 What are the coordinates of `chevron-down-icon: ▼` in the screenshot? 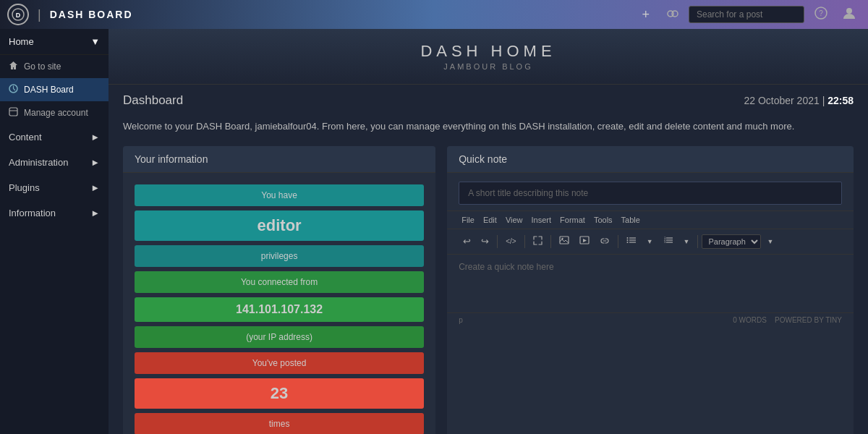 It's located at (95, 42).